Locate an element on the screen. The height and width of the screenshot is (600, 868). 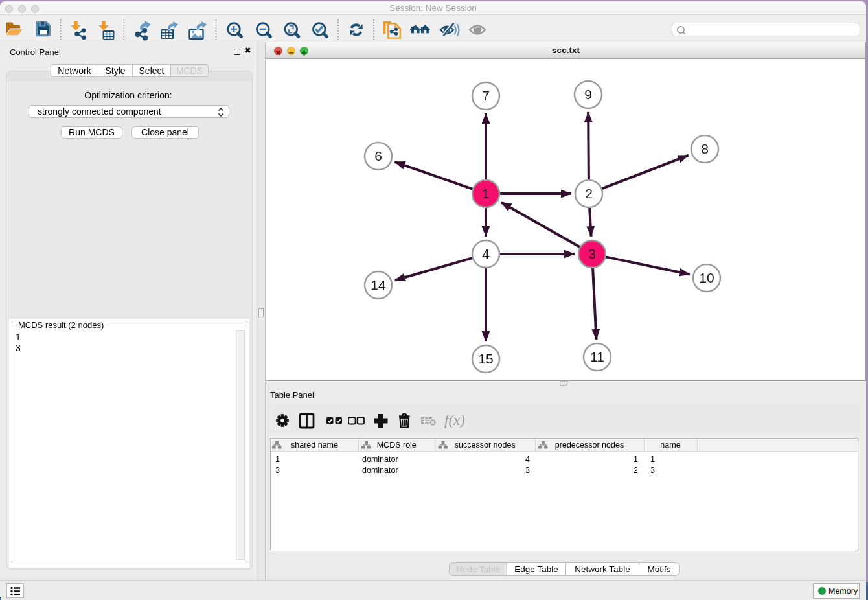
svg-text: 2 is located at coordinates (589, 193).